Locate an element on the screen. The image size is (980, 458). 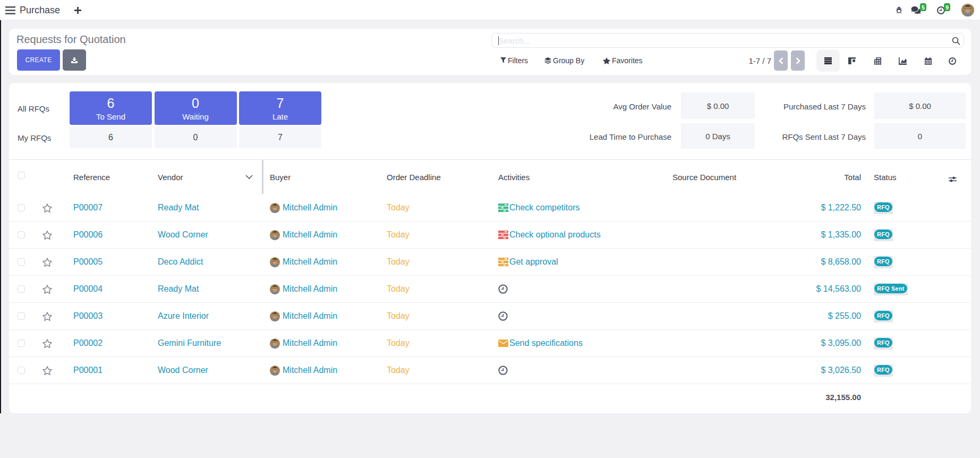
column-header-source: Source Document is located at coordinates (704, 177).